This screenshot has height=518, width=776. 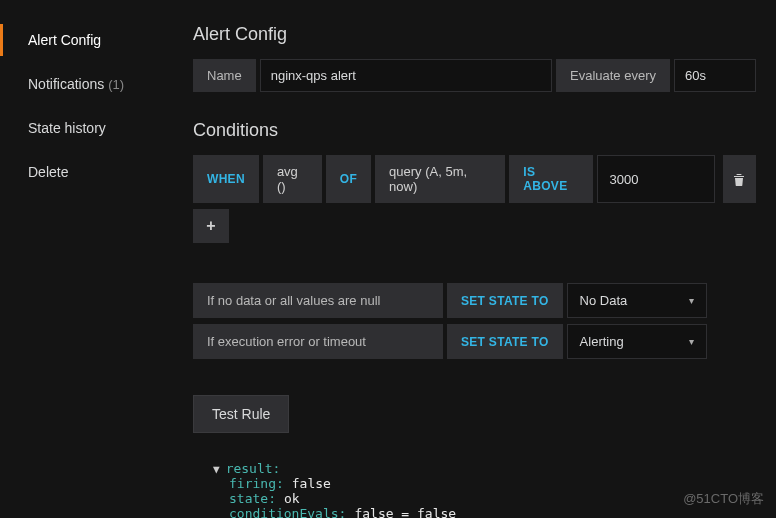 I want to click on condition-when-keyword: WHEN, so click(x=226, y=179).